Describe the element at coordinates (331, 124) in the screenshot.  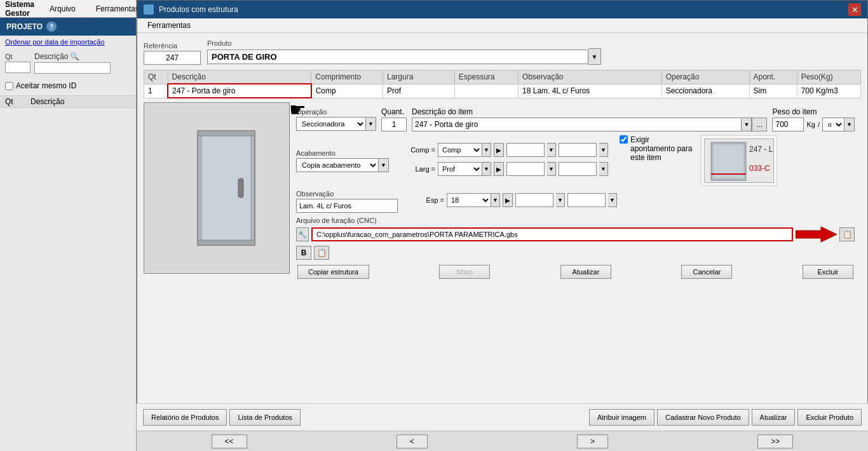
I see `operacao-select: Seccionadora` at that location.